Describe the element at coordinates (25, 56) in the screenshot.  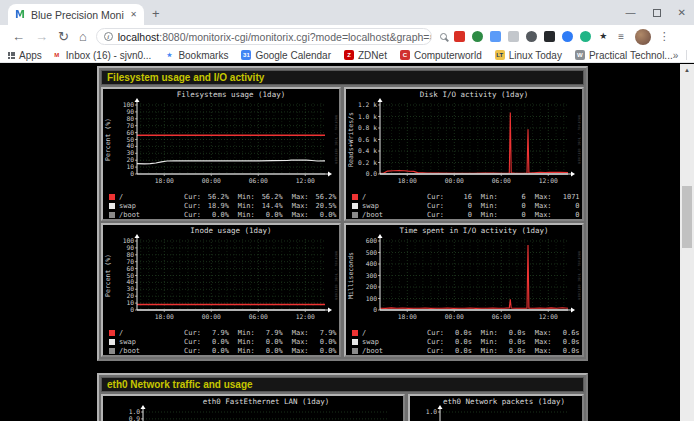
I see `apps-shortcut: Apps` at that location.